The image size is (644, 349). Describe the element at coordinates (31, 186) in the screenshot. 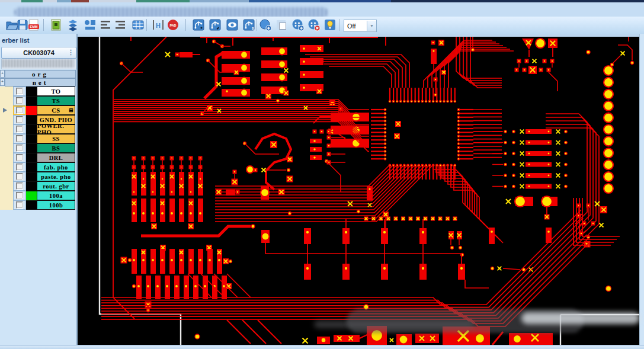

I see `layer-color-swatch-routgbr` at that location.